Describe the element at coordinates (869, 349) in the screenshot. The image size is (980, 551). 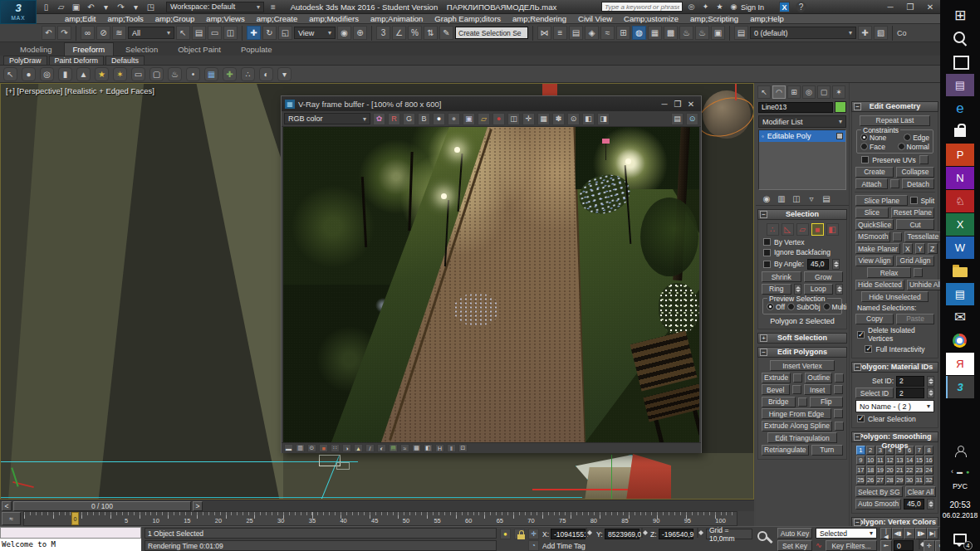
I see `full-interactivity-checkbox` at that location.